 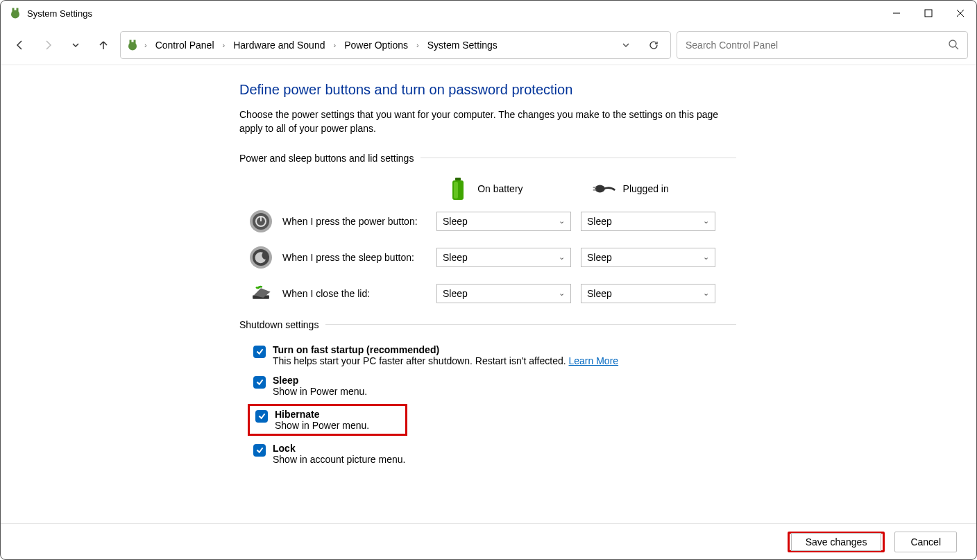 What do you see at coordinates (500, 189) in the screenshot?
I see `on-battery-label: On battery` at bounding box center [500, 189].